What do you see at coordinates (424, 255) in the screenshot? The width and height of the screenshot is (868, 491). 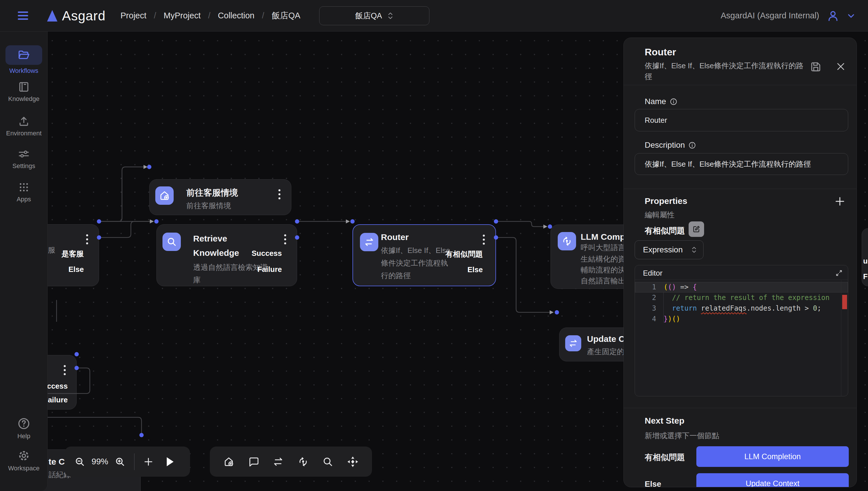 I see `node-router: Router 依據If、Else If、Else 條件決定工作流程執 行的路徑 …` at bounding box center [424, 255].